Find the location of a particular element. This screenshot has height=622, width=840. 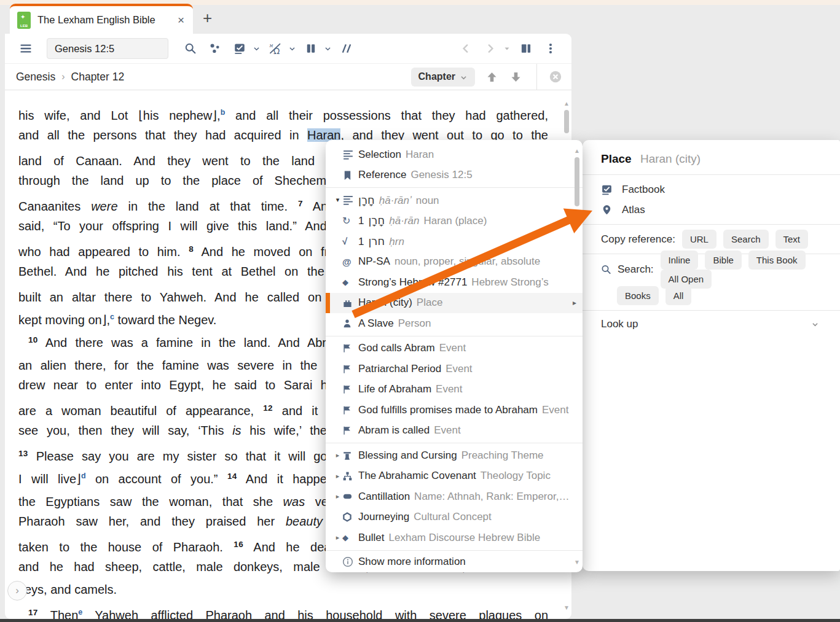

textlines-icon is located at coordinates (350, 155).